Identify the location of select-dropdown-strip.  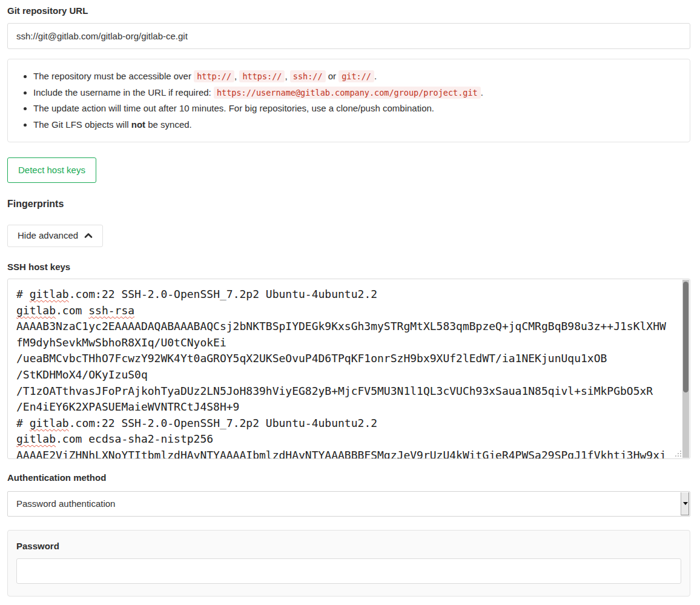
(685, 504).